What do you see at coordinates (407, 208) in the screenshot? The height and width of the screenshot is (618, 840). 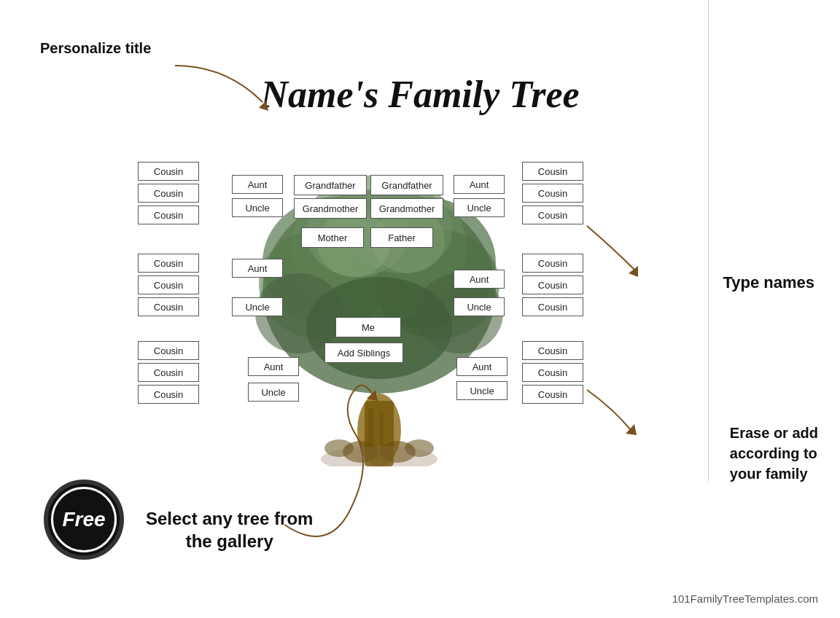 I see `grandmother2-box: Grandmother` at bounding box center [407, 208].